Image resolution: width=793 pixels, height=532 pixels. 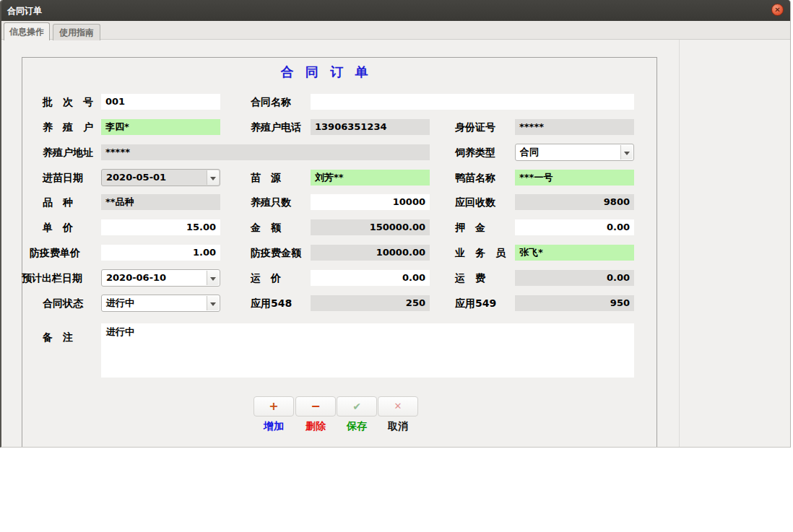 What do you see at coordinates (271, 202) in the screenshot?
I see `quantity-label: 养殖只数` at bounding box center [271, 202].